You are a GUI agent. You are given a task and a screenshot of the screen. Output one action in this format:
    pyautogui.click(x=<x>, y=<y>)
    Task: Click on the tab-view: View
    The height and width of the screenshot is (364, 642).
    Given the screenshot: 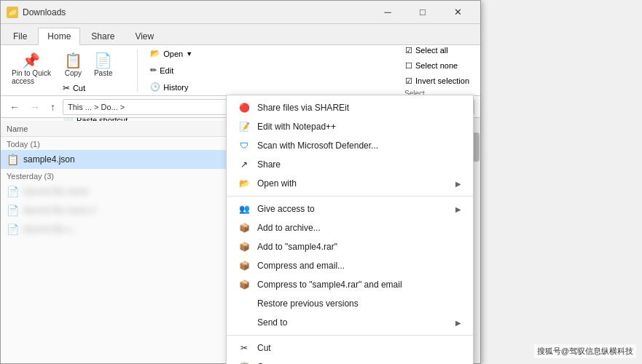 What is the action you would take?
    pyautogui.click(x=144, y=36)
    